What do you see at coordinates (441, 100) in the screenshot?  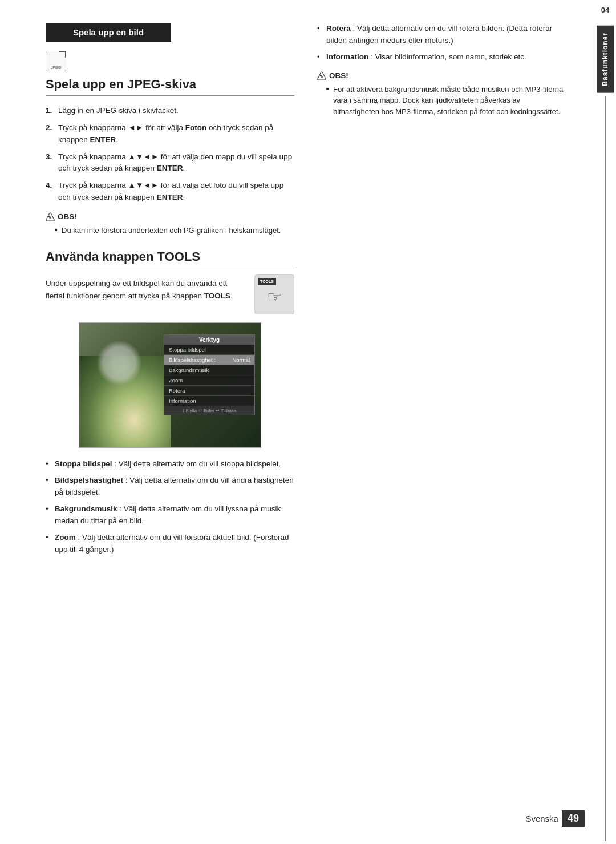 I see `obs-list-right: För att aktivera bakgrundsmusik måste bå…` at bounding box center [441, 100].